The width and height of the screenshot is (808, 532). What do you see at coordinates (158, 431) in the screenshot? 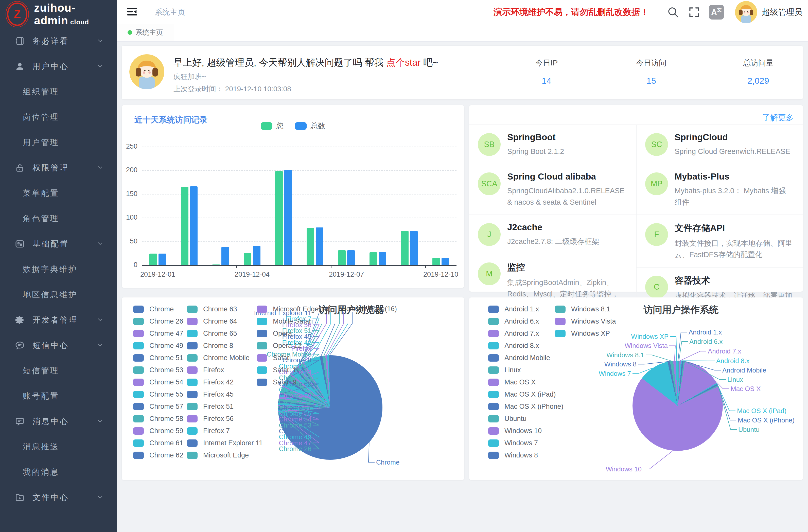
I see `legend-item-Chrome 59: Chrome 59` at bounding box center [158, 431].